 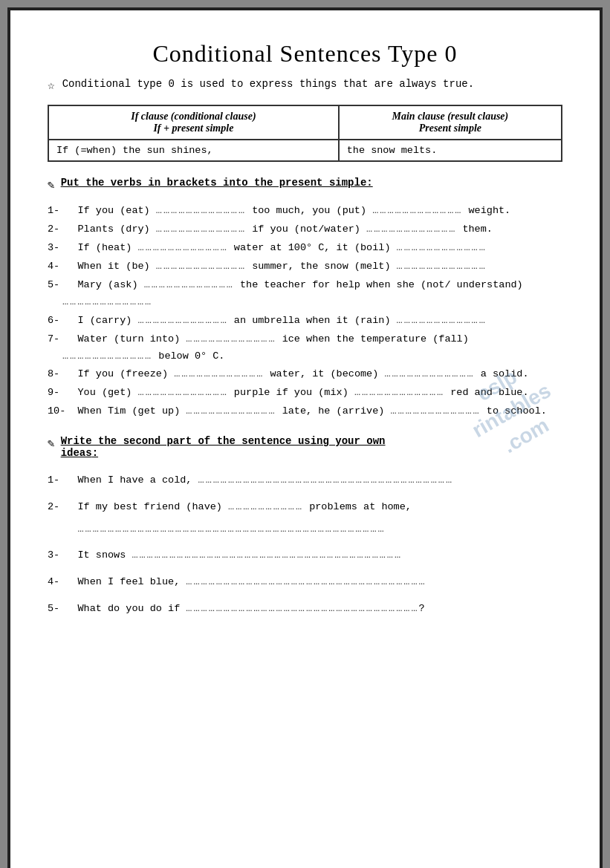 What do you see at coordinates (305, 348) in the screenshot?
I see `list-item: 7- Water (turn into) ……………………………… ice wh…` at bounding box center [305, 348].